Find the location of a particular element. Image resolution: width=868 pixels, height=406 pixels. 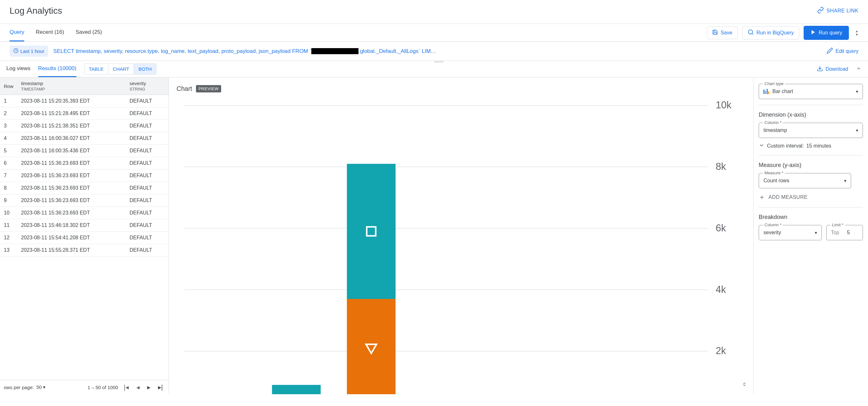

cell-timestamp: 2023-08-11 15:21:38.351 EDT is located at coordinates (71, 126).